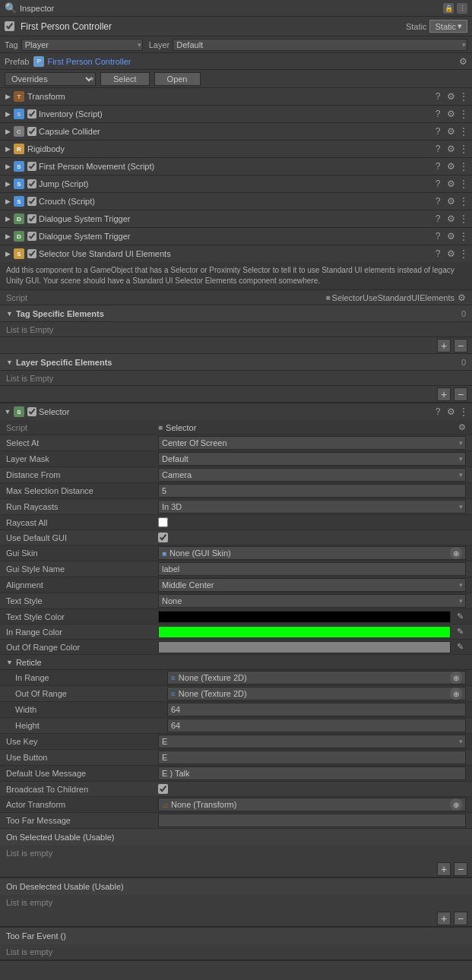 The height and width of the screenshot is (980, 472). What do you see at coordinates (312, 585) in the screenshot?
I see `alignment-select: Middle Center` at bounding box center [312, 585].